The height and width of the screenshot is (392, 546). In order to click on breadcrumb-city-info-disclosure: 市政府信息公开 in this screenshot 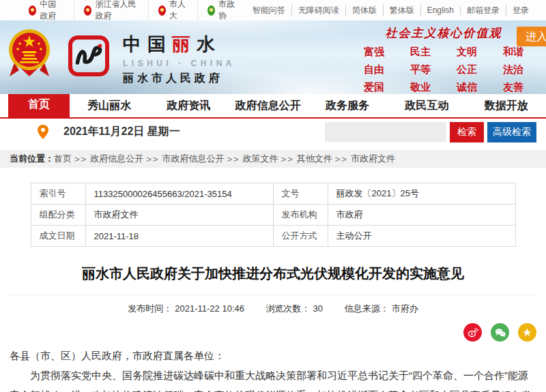, I will do `click(192, 159)`.